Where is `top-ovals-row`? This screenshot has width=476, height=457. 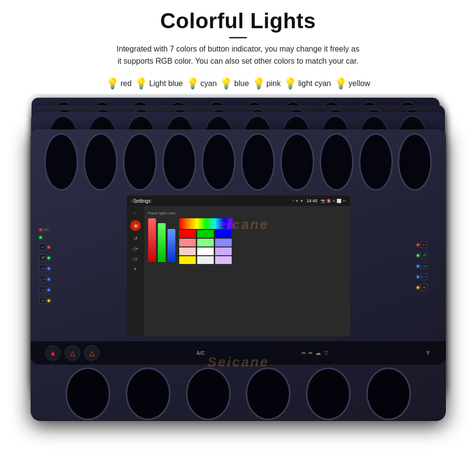
top-ovals-row is located at coordinates (238, 160).